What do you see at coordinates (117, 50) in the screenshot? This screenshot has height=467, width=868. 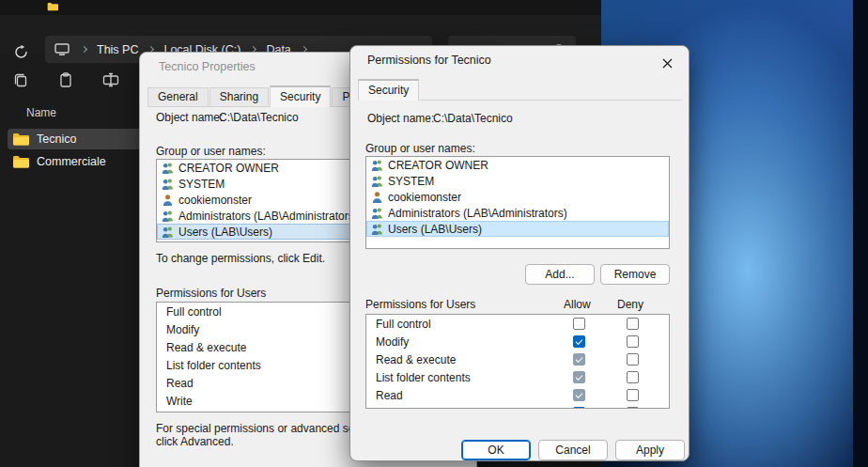 I see `breadcrumb-item-this-pc: This PC` at bounding box center [117, 50].